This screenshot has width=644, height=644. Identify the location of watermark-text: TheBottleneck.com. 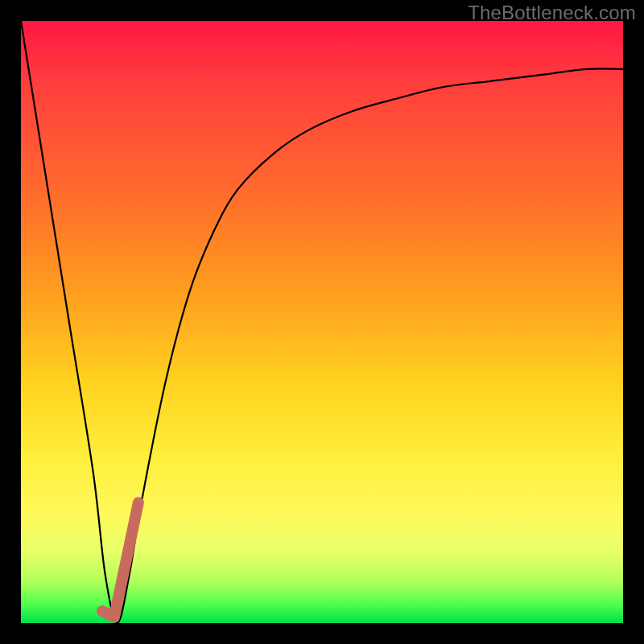
(552, 13).